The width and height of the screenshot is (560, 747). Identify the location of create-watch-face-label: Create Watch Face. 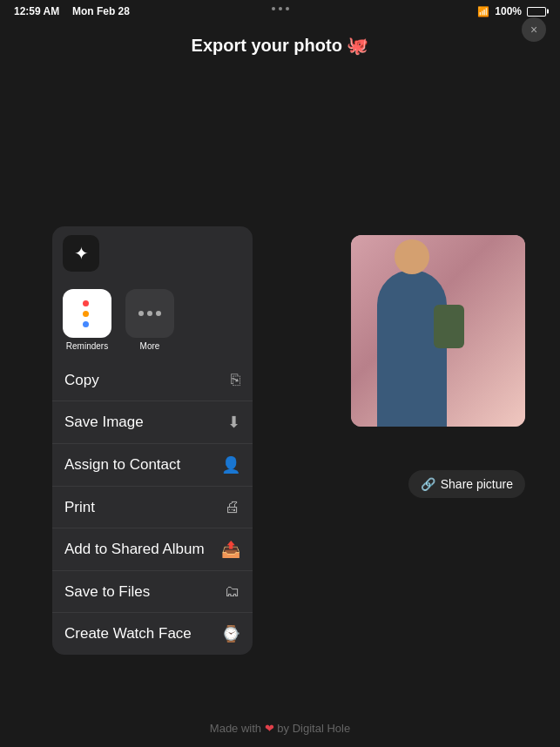
(128, 634).